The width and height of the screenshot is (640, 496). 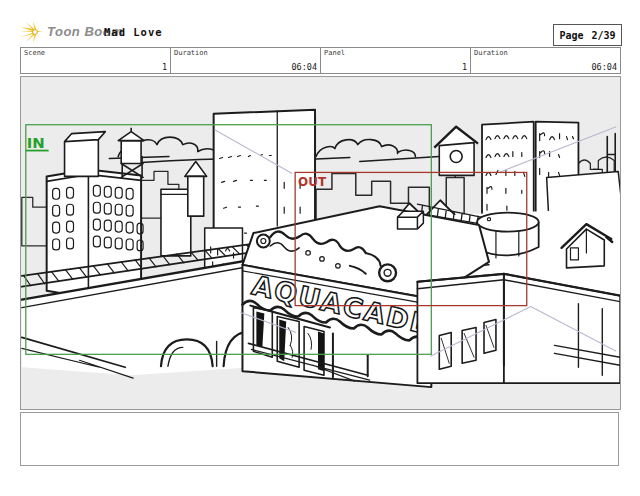 What do you see at coordinates (34, 53) in the screenshot?
I see `cell-label: Scene` at bounding box center [34, 53].